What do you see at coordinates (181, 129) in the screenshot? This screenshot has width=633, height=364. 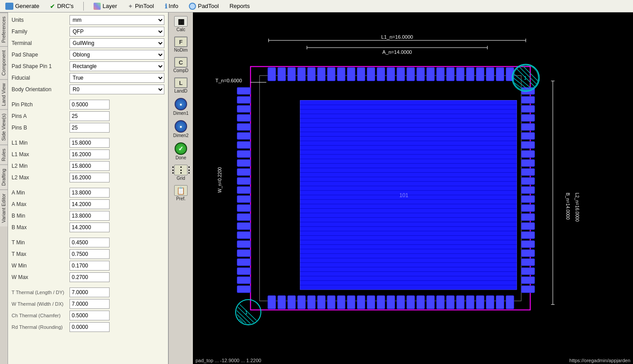 I see `dimen2-button: ● Dimen2` at bounding box center [181, 129].